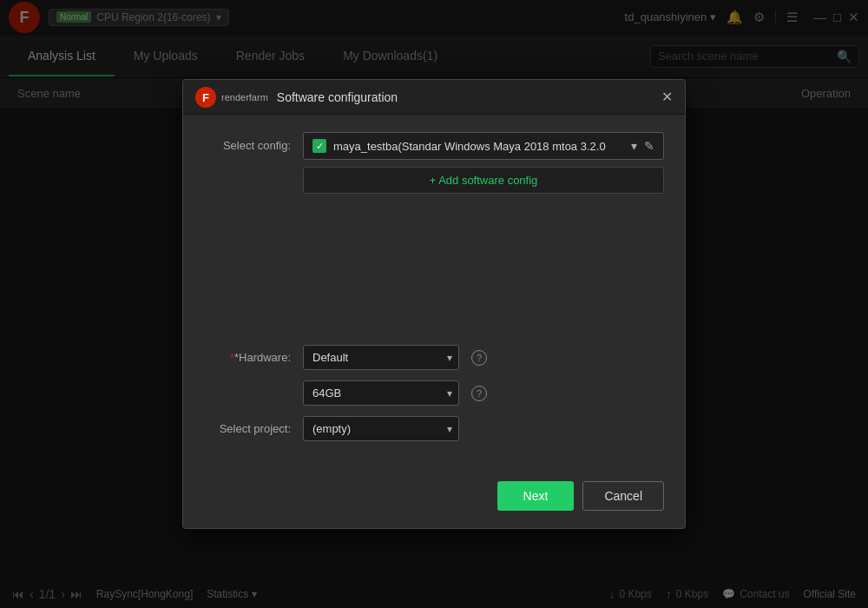  Describe the element at coordinates (245, 97) in the screenshot. I see `dialog-logo-text: renderfarm` at that location.